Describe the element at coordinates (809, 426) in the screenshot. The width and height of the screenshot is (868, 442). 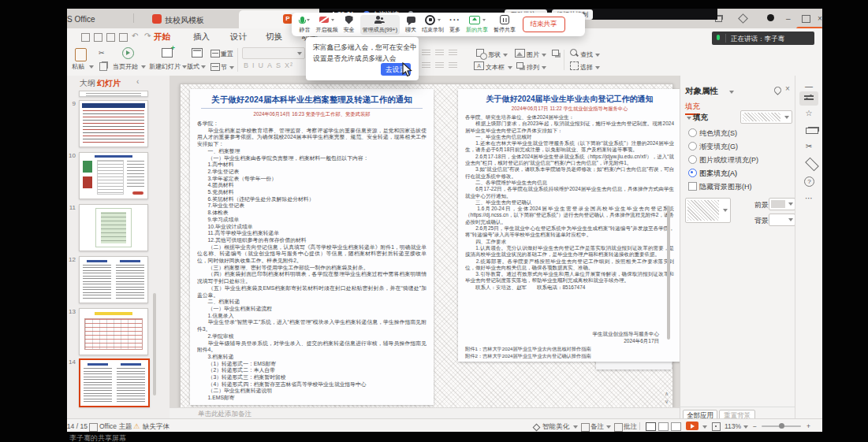
I see `zoom-in-button: +` at that location.